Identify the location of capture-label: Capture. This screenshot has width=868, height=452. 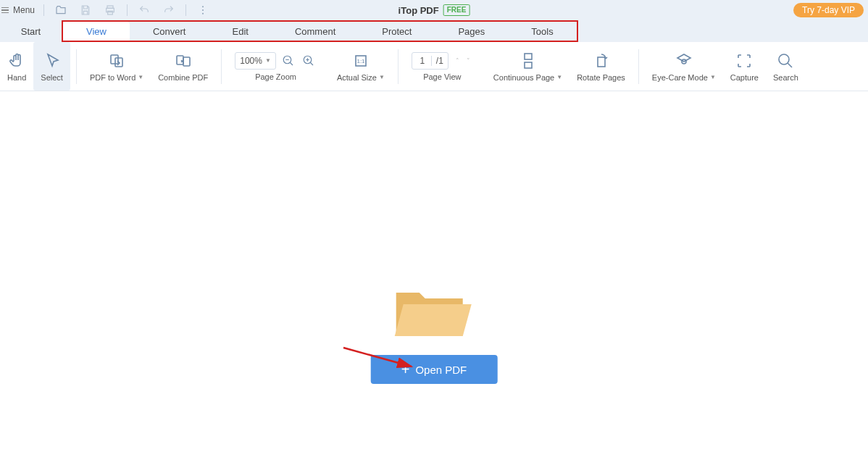
(745, 78).